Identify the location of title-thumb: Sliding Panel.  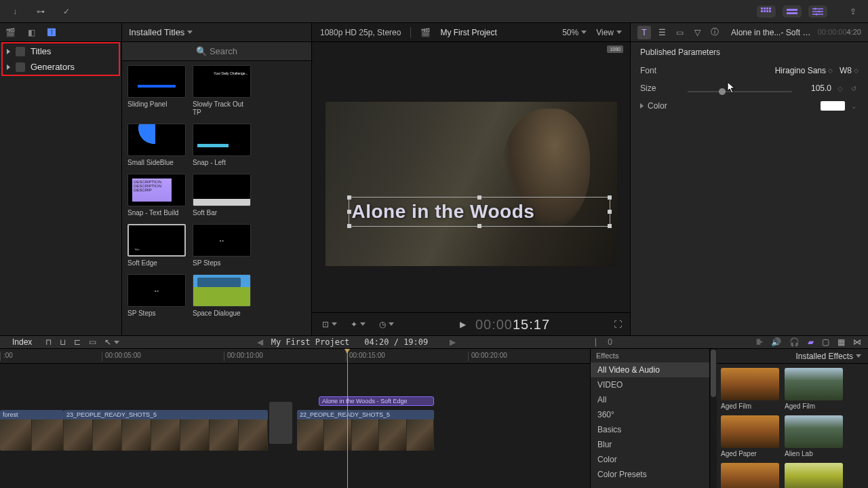
(157, 91).